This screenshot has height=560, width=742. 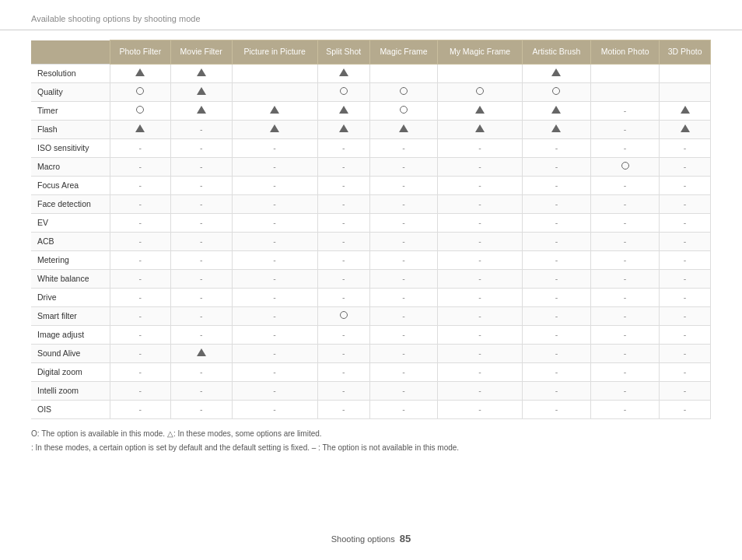 What do you see at coordinates (371, 538) in the screenshot?
I see `page-footer: Shooting options 85` at bounding box center [371, 538].